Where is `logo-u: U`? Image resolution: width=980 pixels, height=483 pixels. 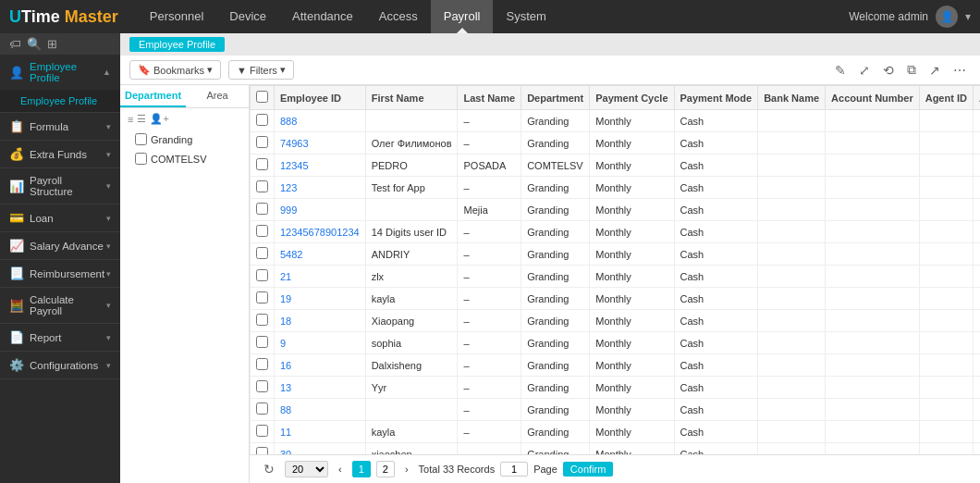 logo-u: U is located at coordinates (15, 17).